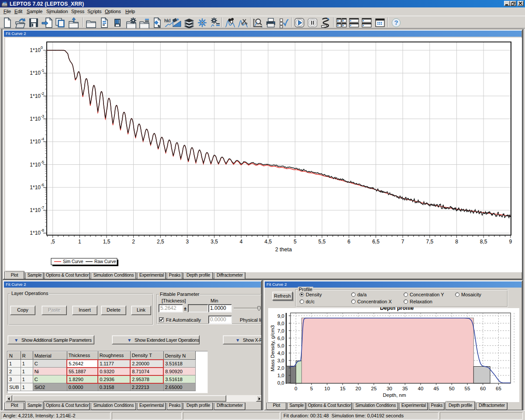  What do you see at coordinates (281, 323) in the screenshot?
I see `svg-text: 8,0` at bounding box center [281, 323].